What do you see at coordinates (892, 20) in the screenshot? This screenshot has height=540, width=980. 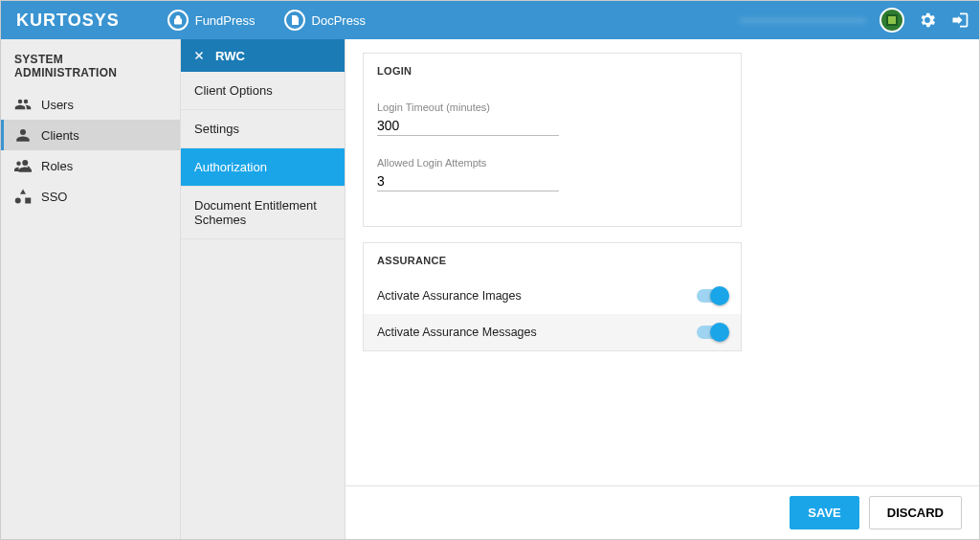 I see `avatar` at bounding box center [892, 20].